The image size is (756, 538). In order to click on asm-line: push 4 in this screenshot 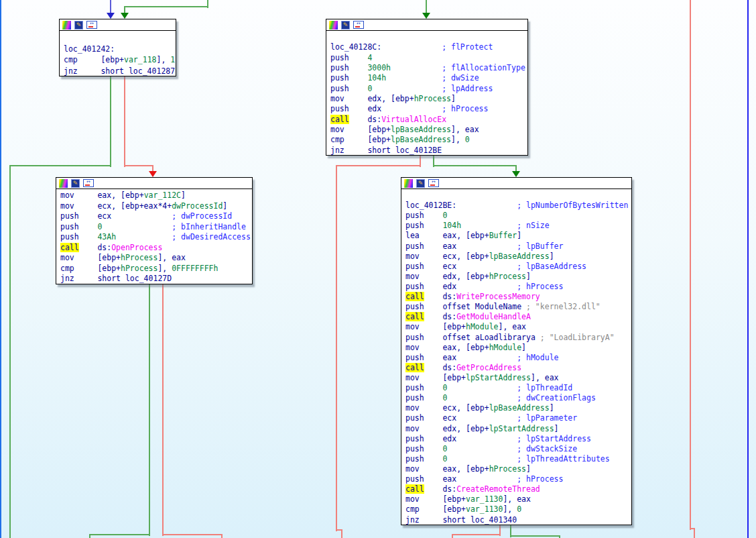, I will do `click(429, 58)`.